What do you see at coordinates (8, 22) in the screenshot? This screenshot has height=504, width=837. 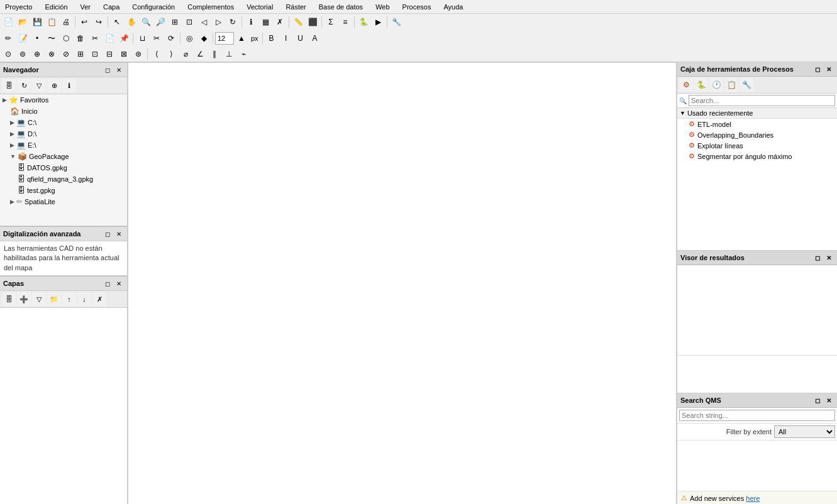 I see `new-project-btn: 📄` at bounding box center [8, 22].